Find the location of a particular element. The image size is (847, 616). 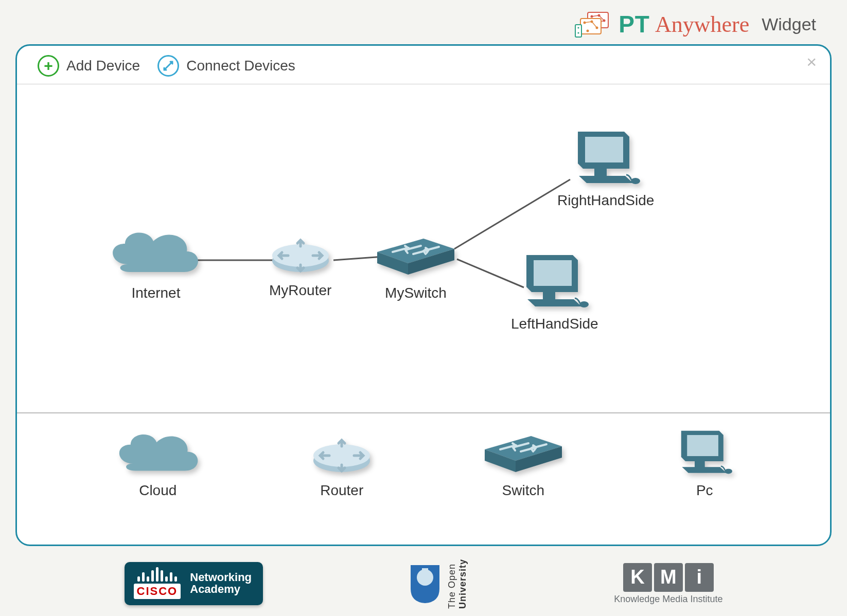

palette-label: Router is located at coordinates (342, 491).